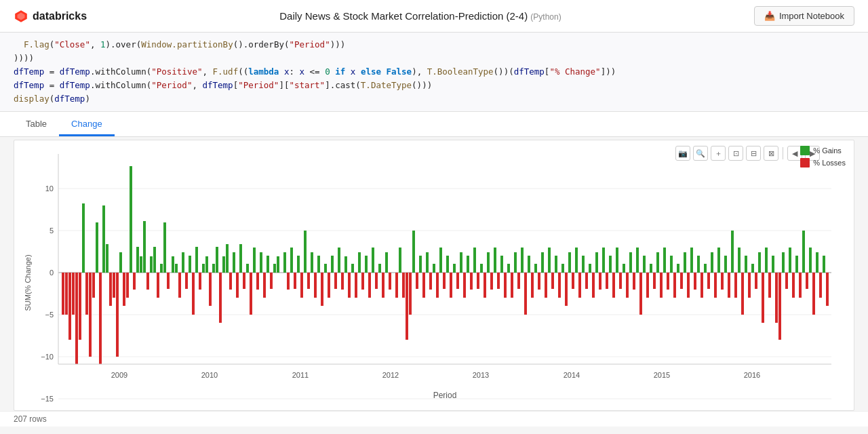  What do you see at coordinates (37, 124) in the screenshot?
I see `tab-table: Table` at bounding box center [37, 124].